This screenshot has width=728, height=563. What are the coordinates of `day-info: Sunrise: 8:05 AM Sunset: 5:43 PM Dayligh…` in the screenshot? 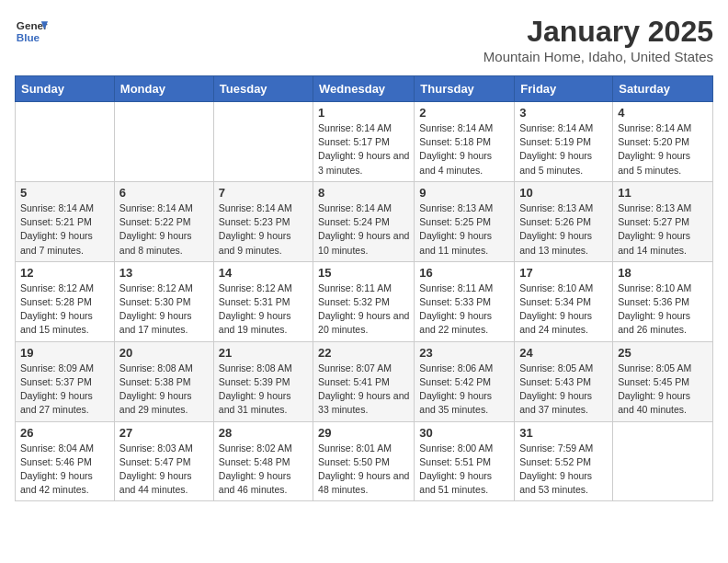 It's located at (563, 390).